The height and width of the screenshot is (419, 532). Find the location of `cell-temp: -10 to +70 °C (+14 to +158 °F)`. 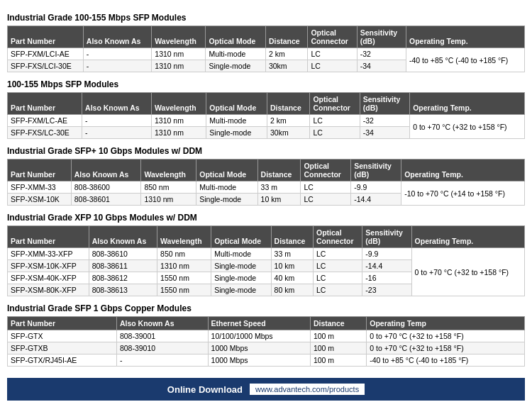

cell-temp: -10 to +70 °C (+14 to +158 °F) is located at coordinates (463, 194).